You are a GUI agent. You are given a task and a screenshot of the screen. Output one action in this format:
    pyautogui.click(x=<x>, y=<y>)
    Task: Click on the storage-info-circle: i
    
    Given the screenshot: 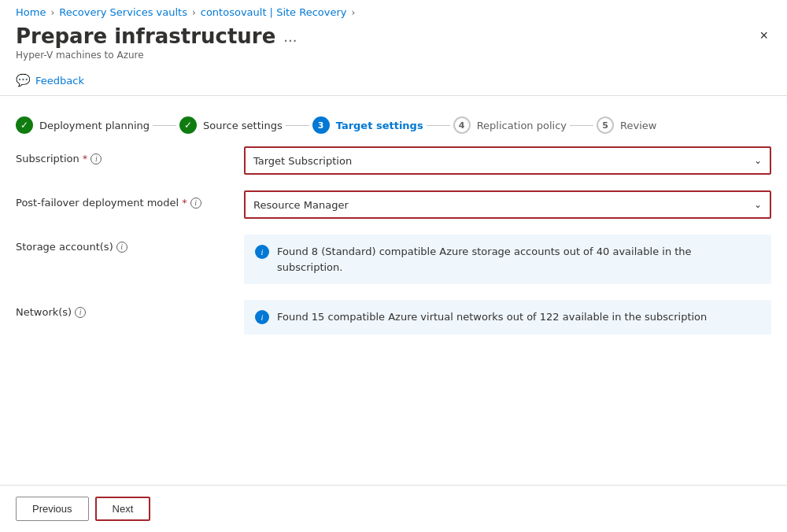 What is the action you would take?
    pyautogui.click(x=262, y=252)
    